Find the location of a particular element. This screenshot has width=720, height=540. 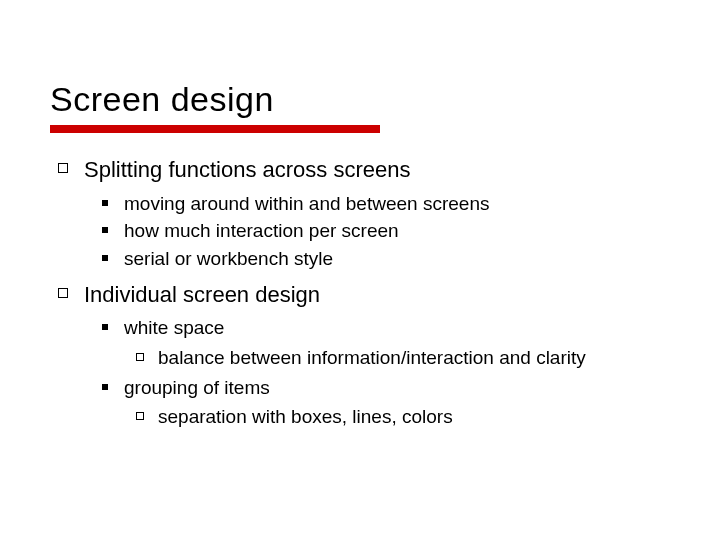

list-item: white space balance between information/… is located at coordinates (397, 342).